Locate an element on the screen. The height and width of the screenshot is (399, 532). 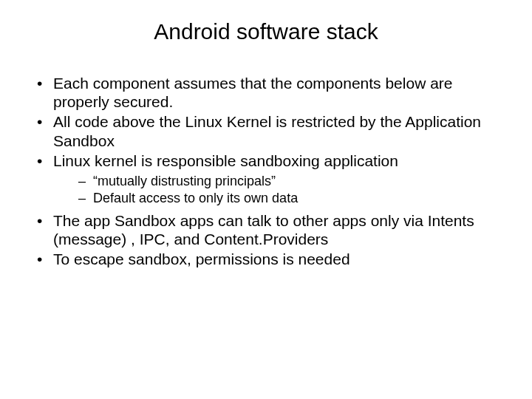
bullet-item: The app Sandbox apps can talk to other a… is located at coordinates (266, 230).